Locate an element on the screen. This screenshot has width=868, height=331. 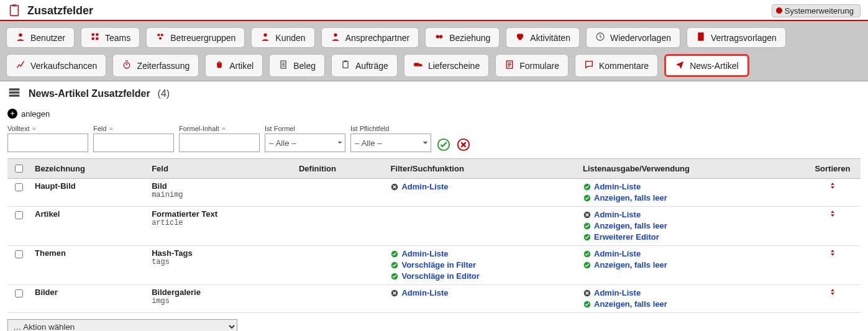
apply-filter-button is located at coordinates (444, 145).